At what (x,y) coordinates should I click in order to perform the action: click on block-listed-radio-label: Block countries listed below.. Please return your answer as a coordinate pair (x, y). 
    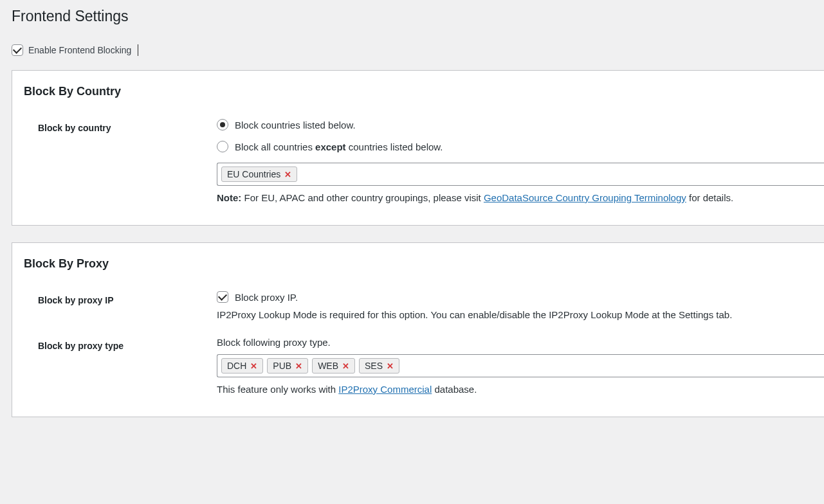
    Looking at the image, I should click on (295, 125).